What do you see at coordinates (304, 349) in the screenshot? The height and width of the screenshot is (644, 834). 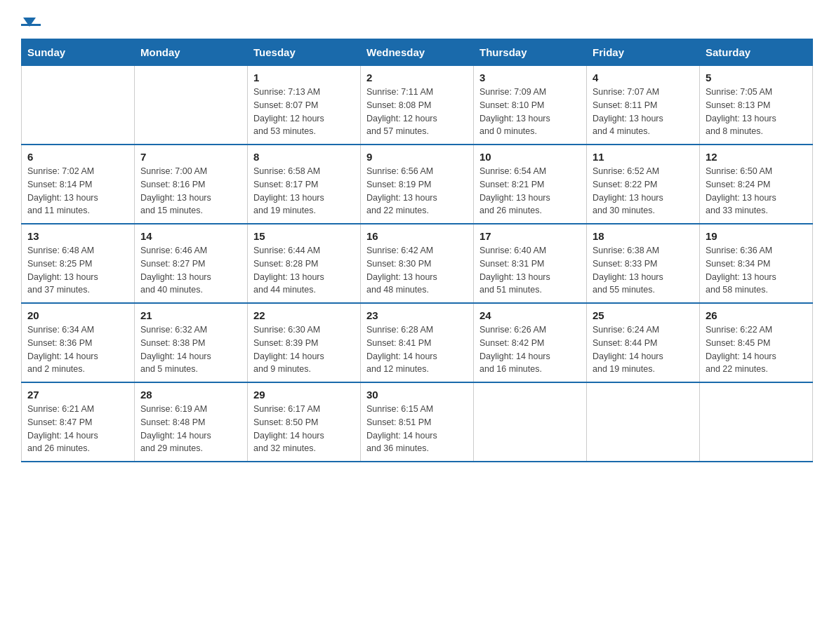 I see `day-info: Sunrise: 6:30 AMSunset: 8:39 PMDaylight:…` at bounding box center [304, 349].